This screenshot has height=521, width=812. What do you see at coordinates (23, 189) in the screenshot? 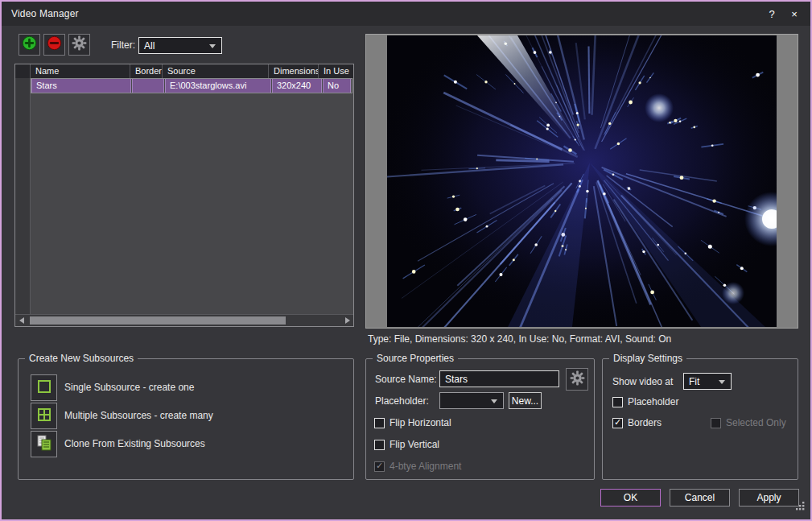
I see `row-selector-gutter` at bounding box center [23, 189].